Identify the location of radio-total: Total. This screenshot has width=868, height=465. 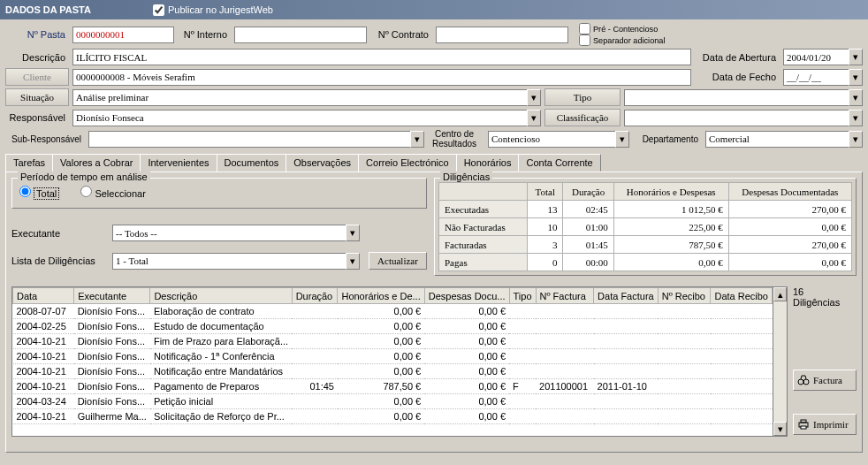
(39, 193).